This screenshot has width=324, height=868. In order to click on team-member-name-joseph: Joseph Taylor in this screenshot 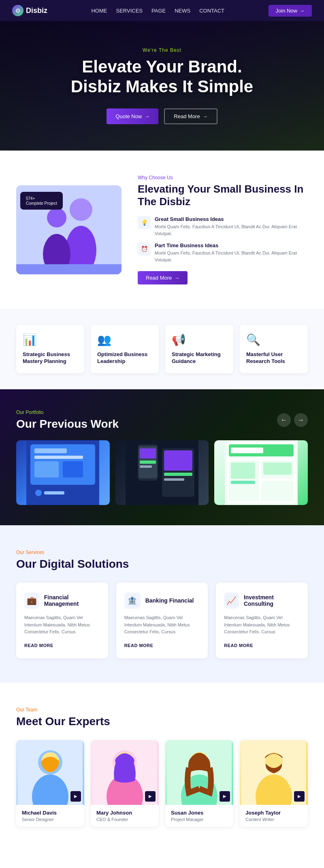, I will do `click(274, 813)`.